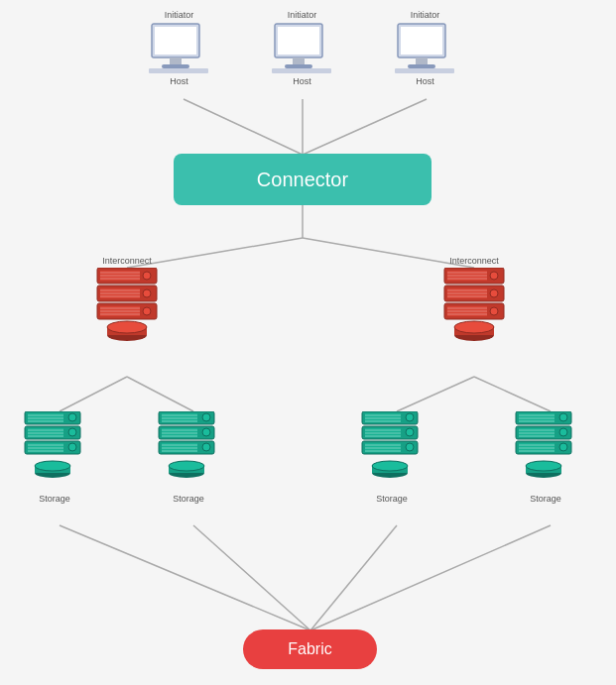  What do you see at coordinates (127, 312) in the screenshot?
I see `red-server-left-icon` at bounding box center [127, 312].